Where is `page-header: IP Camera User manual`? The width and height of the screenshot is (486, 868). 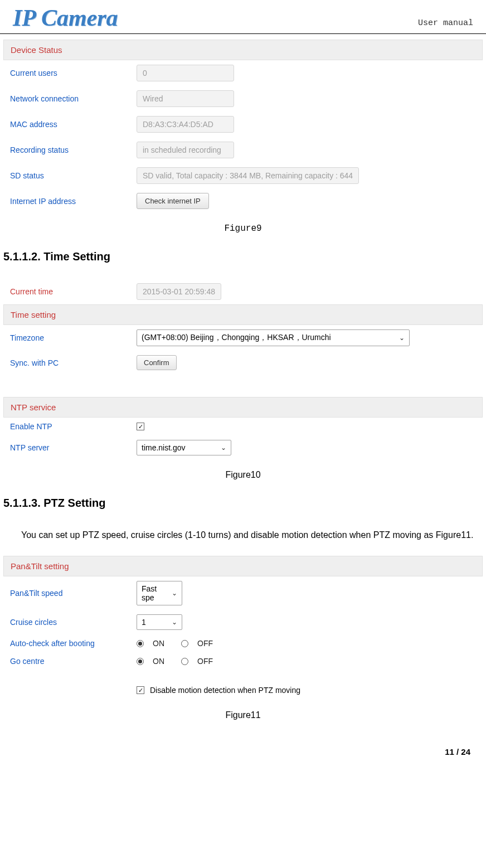
page-header: IP Camera User manual is located at coordinates (243, 17).